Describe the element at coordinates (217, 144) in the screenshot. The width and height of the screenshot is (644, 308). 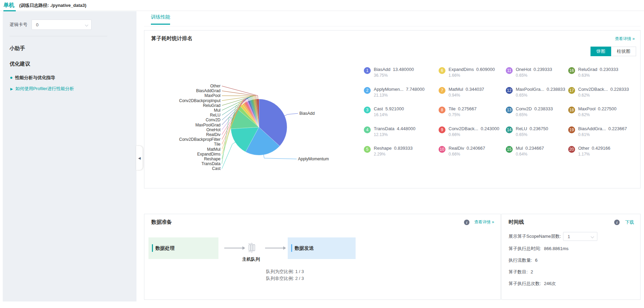
I see `pie-label: Tile` at that location.